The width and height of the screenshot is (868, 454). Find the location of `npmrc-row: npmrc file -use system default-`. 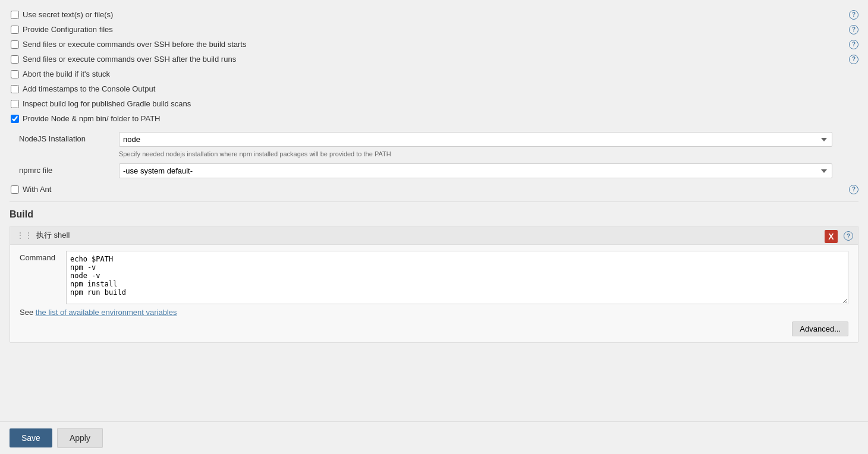

npmrc-row: npmrc file -use system default- is located at coordinates (439, 171).